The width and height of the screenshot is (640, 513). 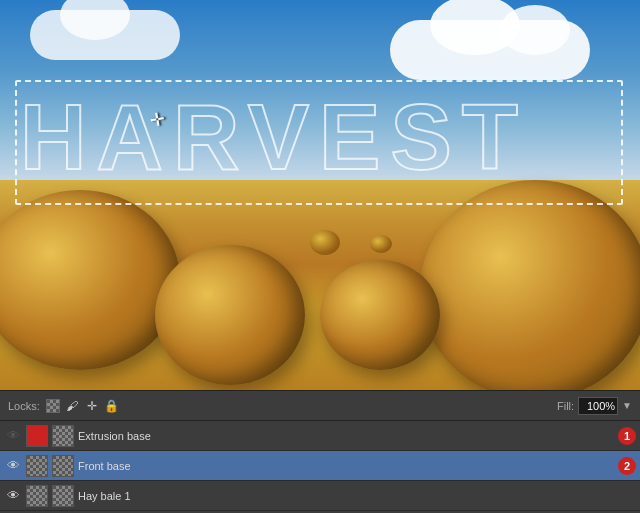 I want to click on layer-name-hay-bale-1: Hay bale 1, so click(x=357, y=496).